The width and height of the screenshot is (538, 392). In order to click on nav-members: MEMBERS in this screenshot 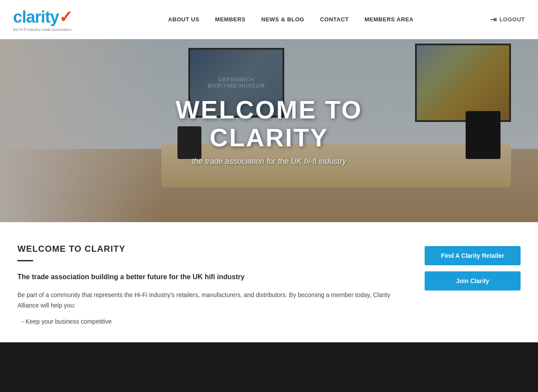, I will do `click(230, 19)`.